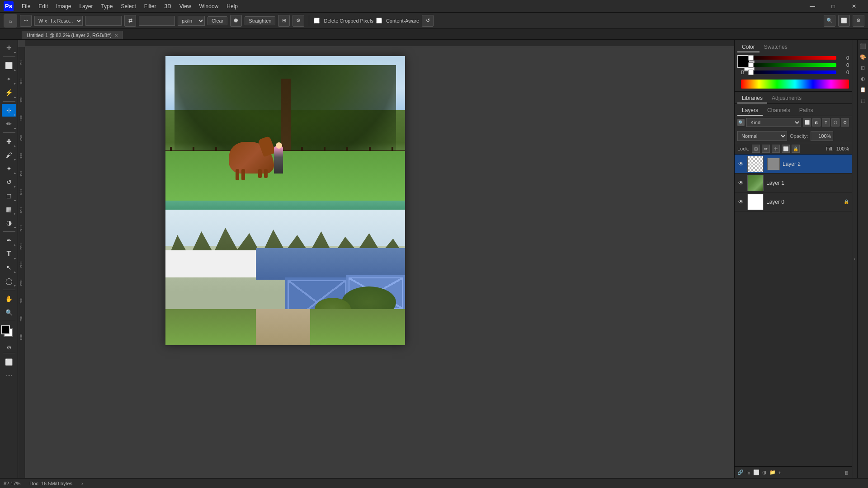 The image size is (868, 488). I want to click on lock-paint-icon: ✏, so click(766, 149).